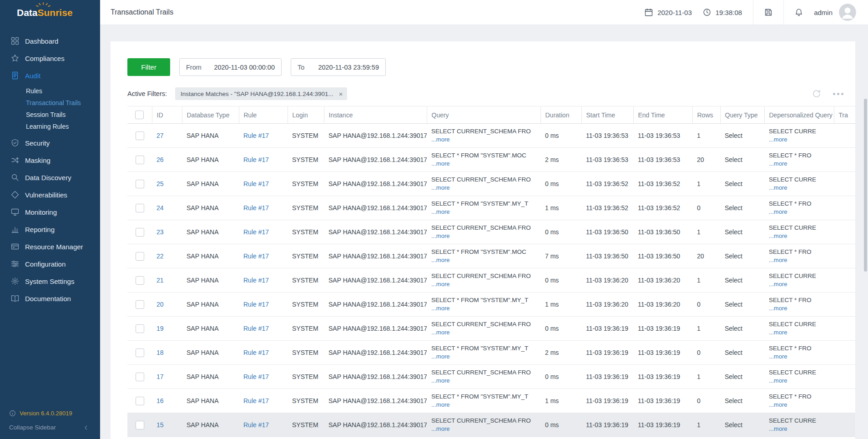 This screenshot has width=868, height=439. Describe the element at coordinates (160, 401) in the screenshot. I see `row-id-link: 16` at that location.